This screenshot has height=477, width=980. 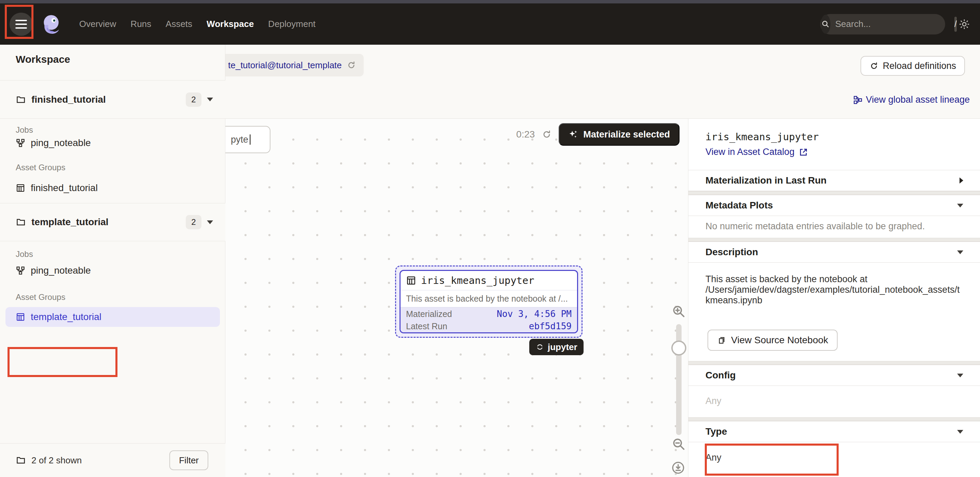 What do you see at coordinates (240, 140) in the screenshot?
I see `graph-query-text: pyte` at bounding box center [240, 140].